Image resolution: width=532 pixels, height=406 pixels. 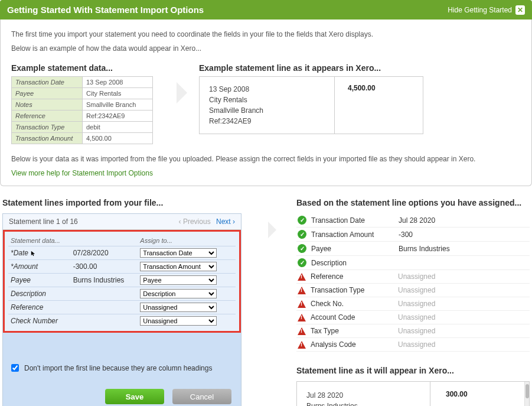 I want to click on ex-value: Smallville Branch, so click(x=118, y=105).